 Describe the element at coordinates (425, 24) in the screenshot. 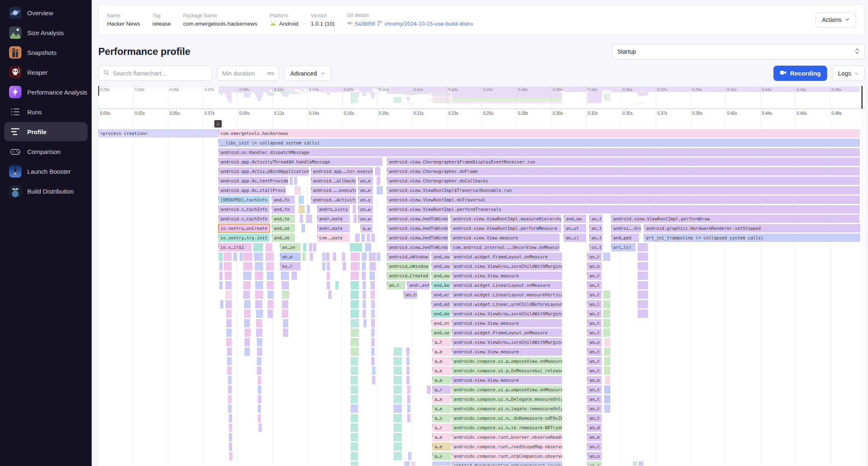

I see `git-branch-link: chromy/2024-10-15-use-build-distro` at that location.